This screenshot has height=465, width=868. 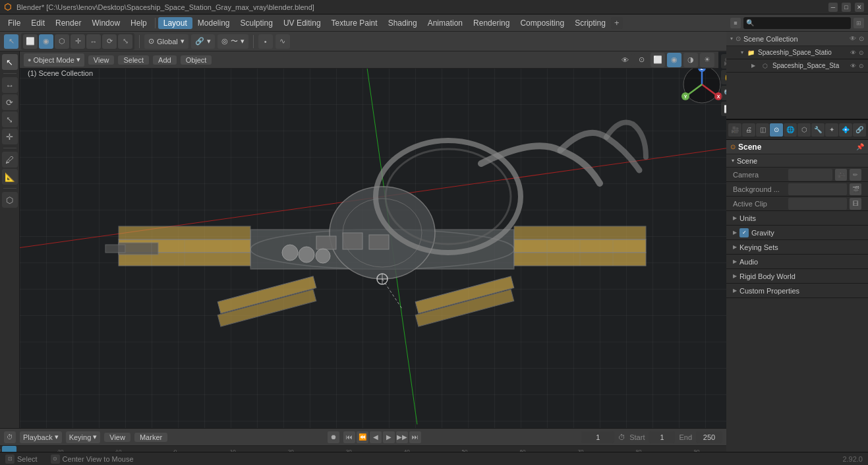 I want to click on curve-btn: ∿, so click(x=283, y=42).